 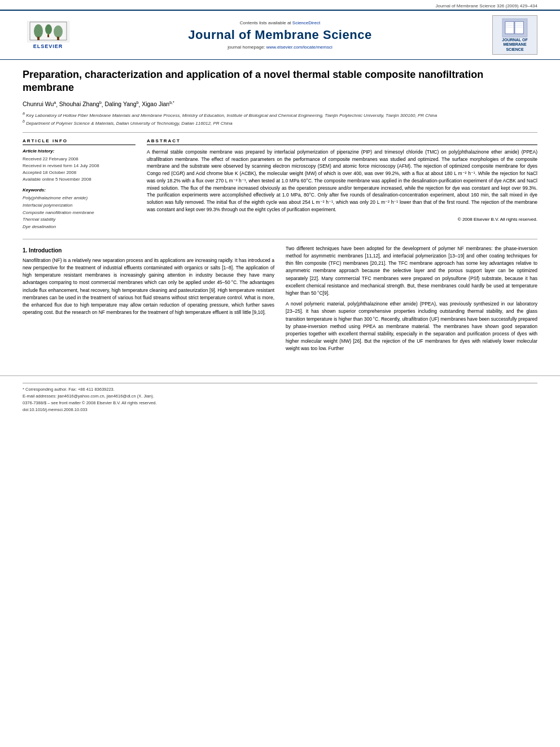 I want to click on article-info-label: ARTICLE INFO, so click(x=79, y=142).